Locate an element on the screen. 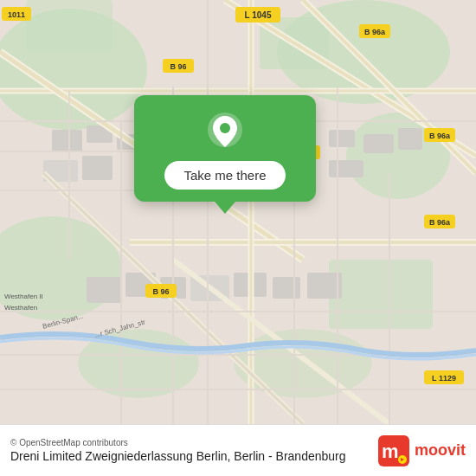 The width and height of the screenshot is (476, 476). svg-text: L 1129 is located at coordinates (444, 378).